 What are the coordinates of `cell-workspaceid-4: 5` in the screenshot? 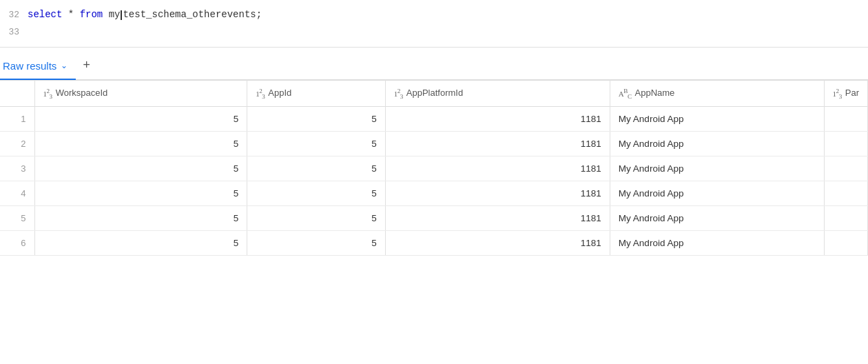 It's located at (141, 194).